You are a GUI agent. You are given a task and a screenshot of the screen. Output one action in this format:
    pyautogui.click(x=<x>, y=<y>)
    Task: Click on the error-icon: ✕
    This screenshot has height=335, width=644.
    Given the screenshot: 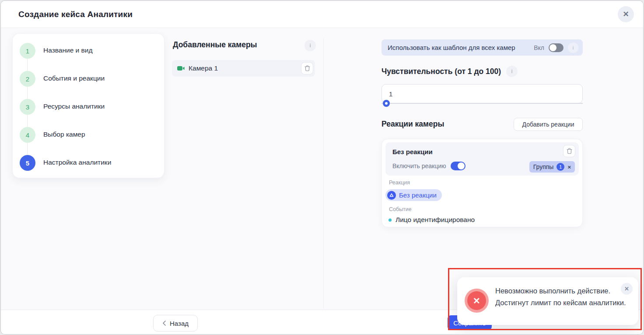 What is the action you would take?
    pyautogui.click(x=477, y=300)
    